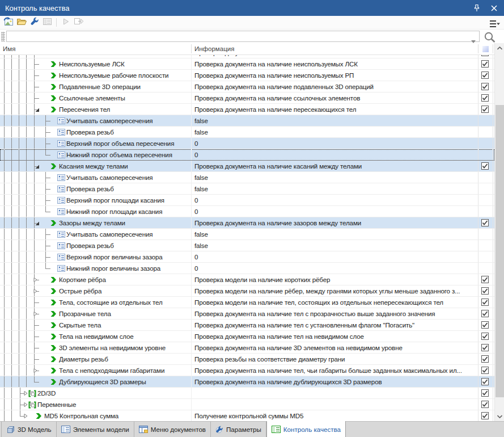  Describe the element at coordinates (336, 359) in the screenshot. I see `row-info: Проверка резьбы на соответствие диаметру…` at that location.